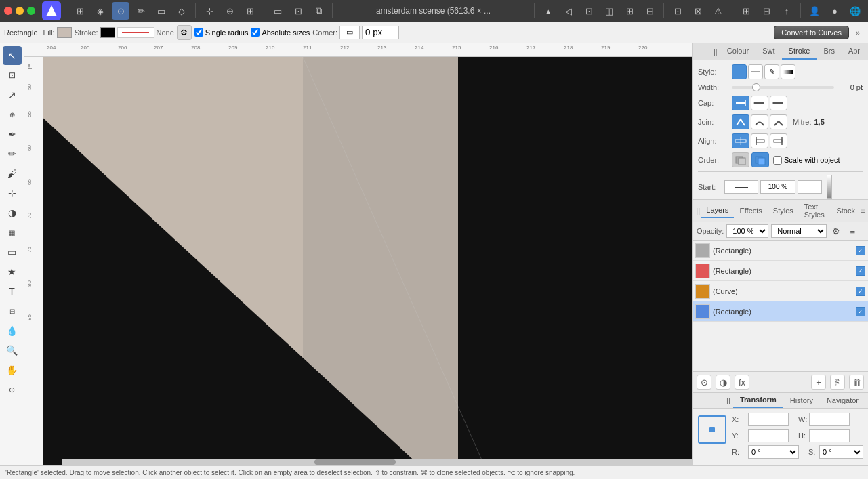  I want to click on join-miter-btn, so click(741, 122).